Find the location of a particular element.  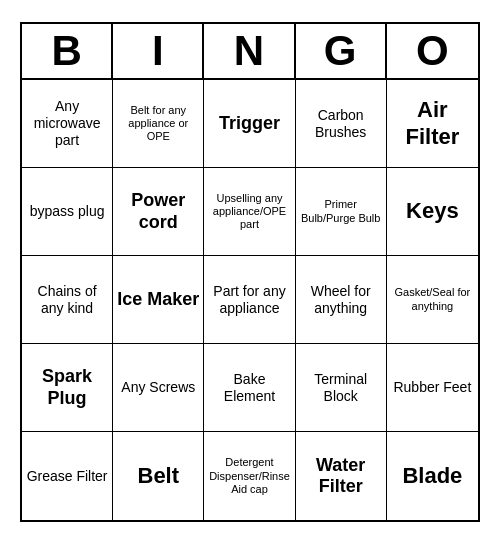

bingo-cell-1: Belt for any appliance or OPE is located at coordinates (158, 124).